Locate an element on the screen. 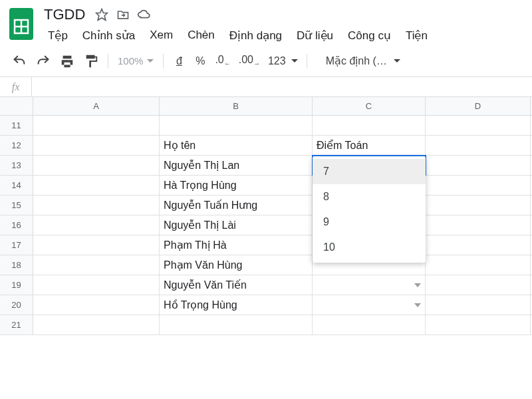 The height and width of the screenshot is (399, 532). cell-C11 is located at coordinates (369, 125).